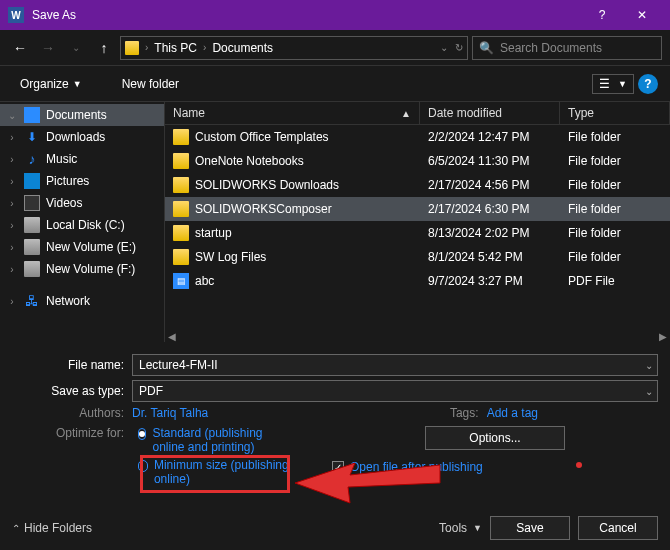 The image size is (670, 550). Describe the element at coordinates (294, 48) in the screenshot. I see `address-bar: › This PC › Documents ⌄ ↻` at that location.